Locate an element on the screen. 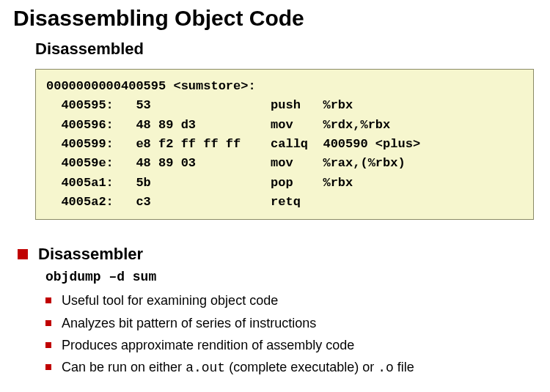 This screenshot has height=392, width=550. objdump-command: objdump –d sum is located at coordinates (291, 277).